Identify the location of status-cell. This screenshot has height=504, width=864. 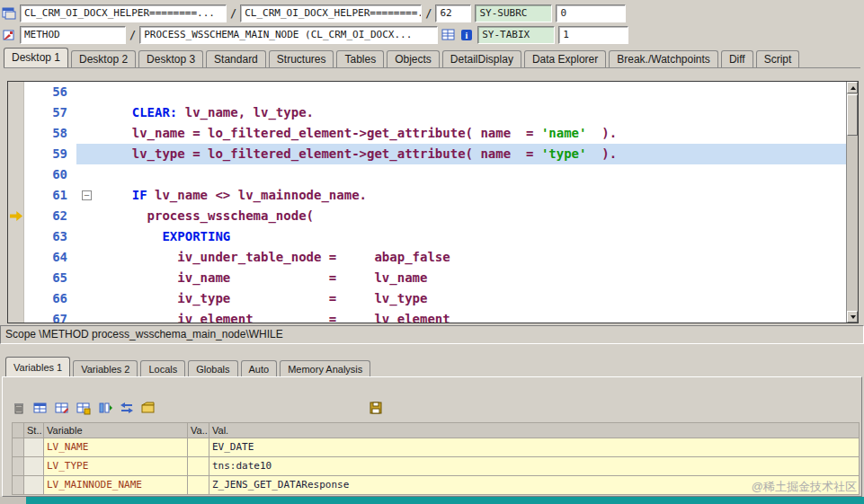
(34, 485).